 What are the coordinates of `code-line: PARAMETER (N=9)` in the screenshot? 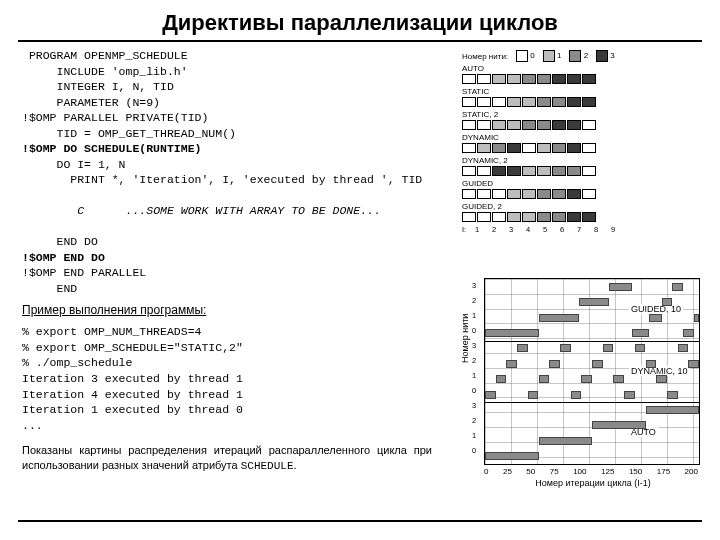 It's located at (237, 103).